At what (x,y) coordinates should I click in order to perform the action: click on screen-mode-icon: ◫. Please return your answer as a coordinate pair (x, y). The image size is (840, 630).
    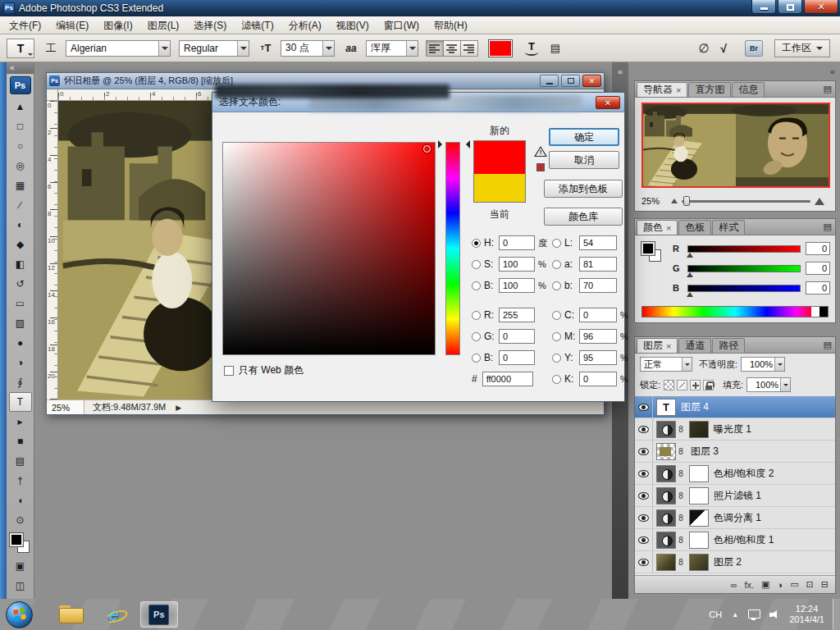
    Looking at the image, I should click on (21, 586).